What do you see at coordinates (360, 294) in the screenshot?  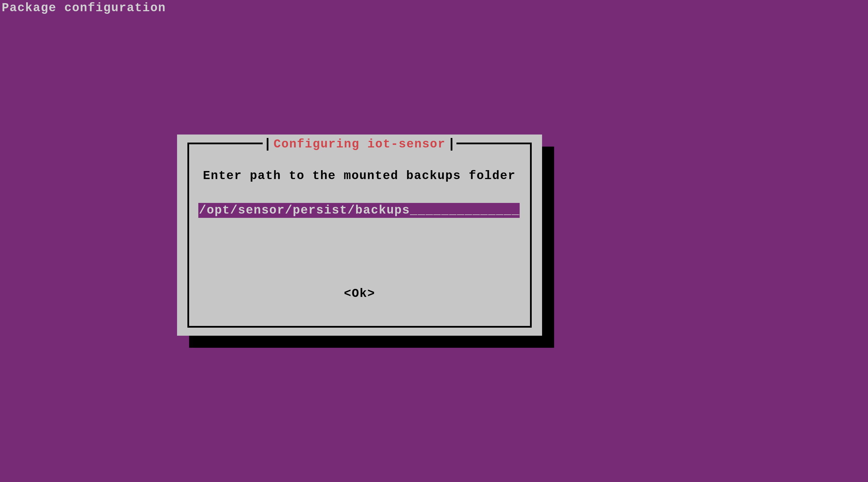 I see `ok-button: <Ok>` at bounding box center [360, 294].